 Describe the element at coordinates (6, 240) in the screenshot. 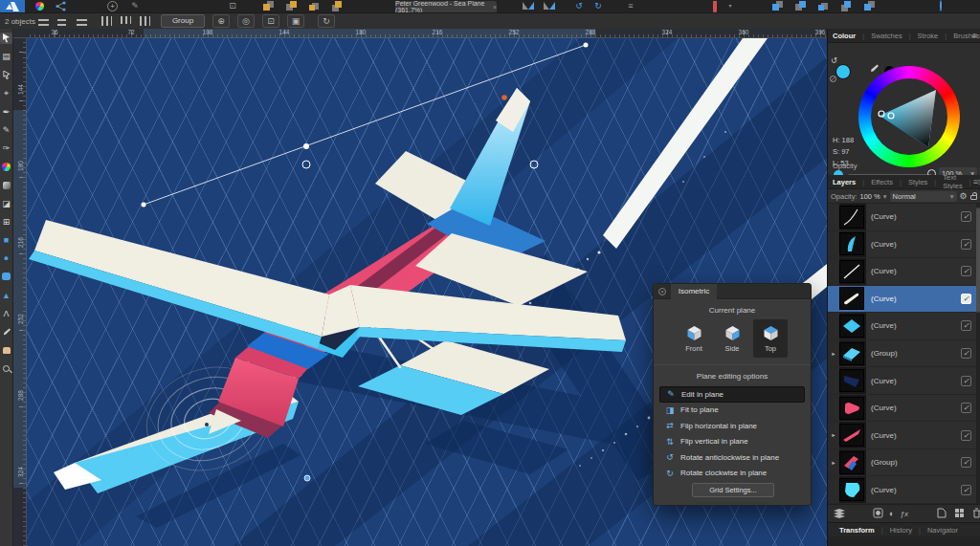

I see `rectangle-tool: ■` at that location.